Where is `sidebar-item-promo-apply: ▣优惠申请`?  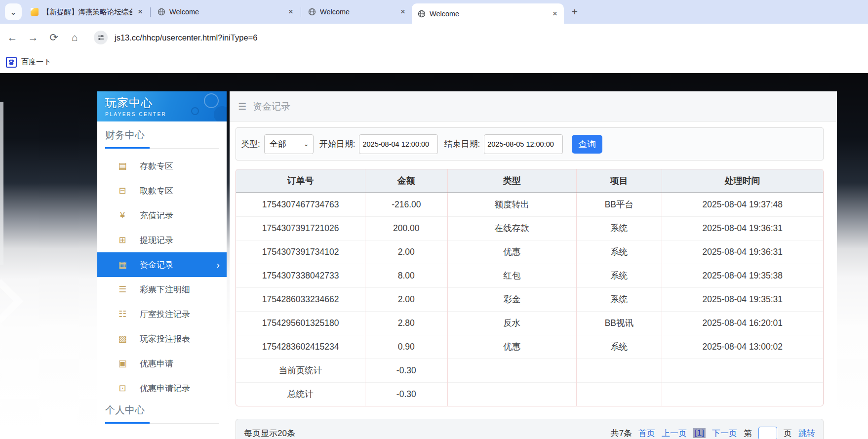 sidebar-item-promo-apply: ▣优惠申请 is located at coordinates (162, 363).